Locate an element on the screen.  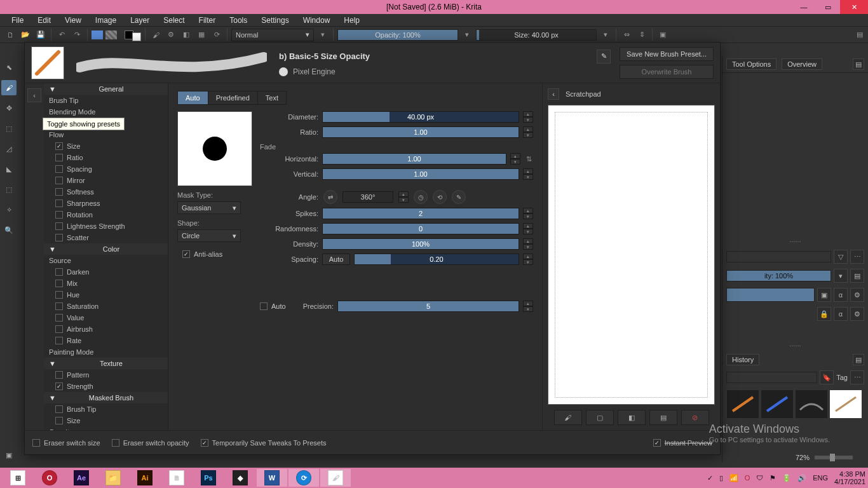
scratch-clear-icon: ⊘ is located at coordinates (695, 417).